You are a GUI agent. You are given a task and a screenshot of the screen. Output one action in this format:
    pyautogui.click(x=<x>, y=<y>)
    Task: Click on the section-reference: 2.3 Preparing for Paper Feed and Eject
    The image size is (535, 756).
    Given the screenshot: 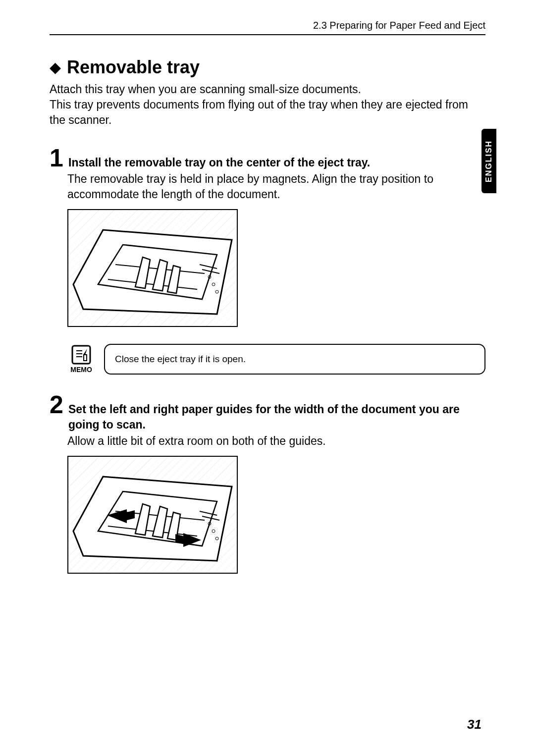 What is the action you would take?
    pyautogui.click(x=399, y=25)
    